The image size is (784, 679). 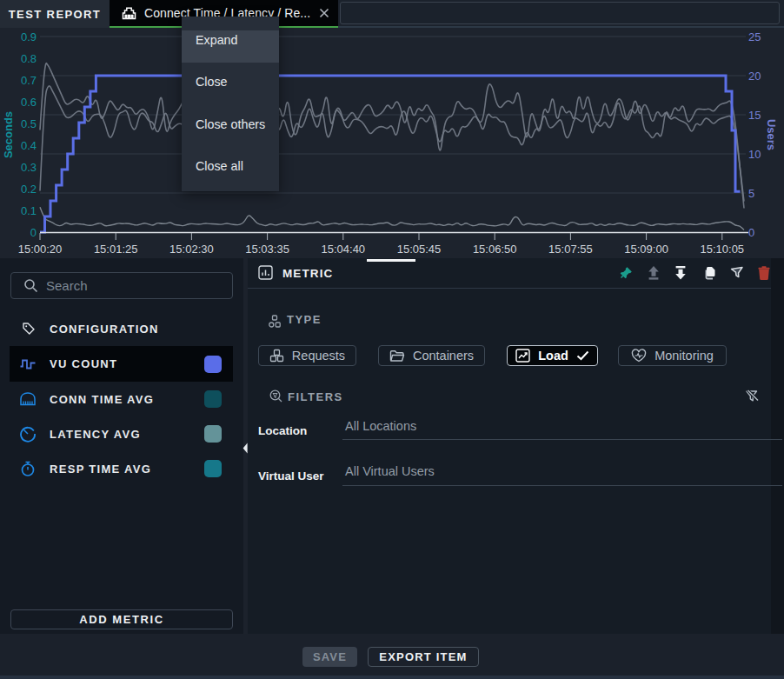 I want to click on svg-text: 15:00:20, so click(x=40, y=249).